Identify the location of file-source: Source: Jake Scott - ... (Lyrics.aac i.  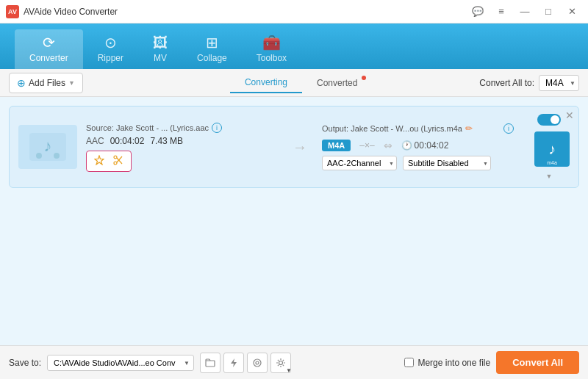
(182, 128).